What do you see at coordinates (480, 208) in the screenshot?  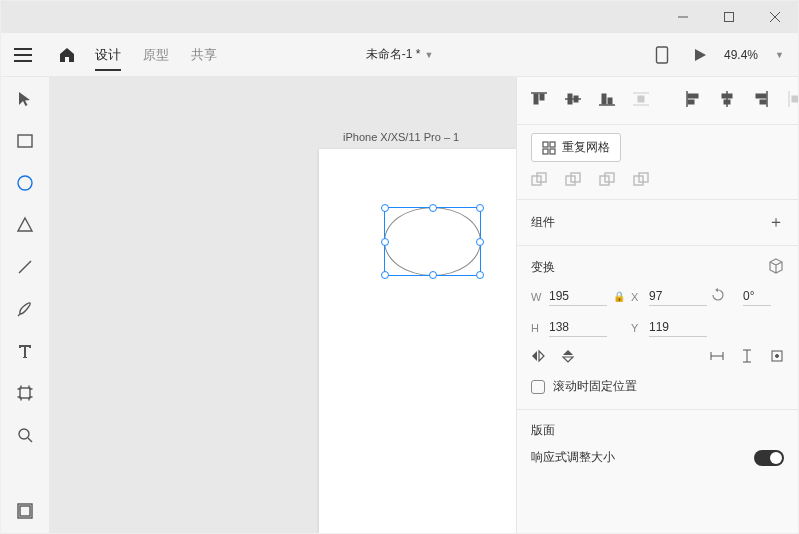 I see `resize-handle-tr` at bounding box center [480, 208].